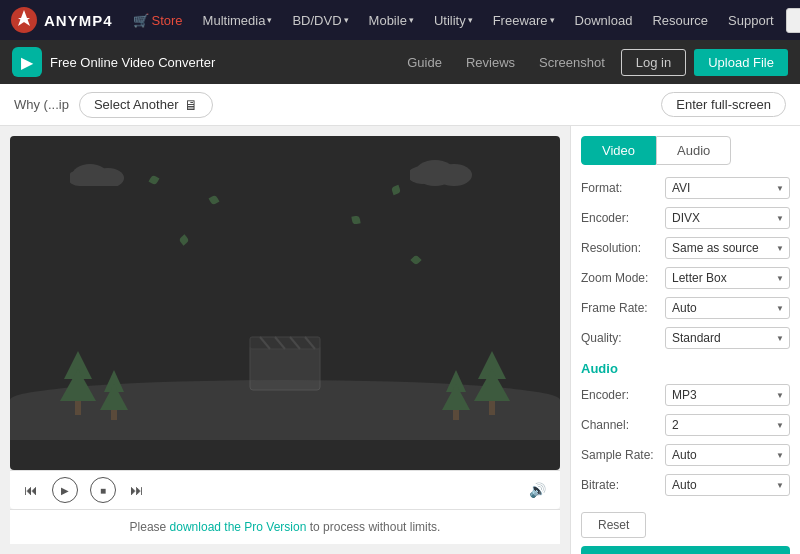 Image resolution: width=800 pixels, height=554 pixels. Describe the element at coordinates (154, 180) in the screenshot. I see `leaf1` at that location.